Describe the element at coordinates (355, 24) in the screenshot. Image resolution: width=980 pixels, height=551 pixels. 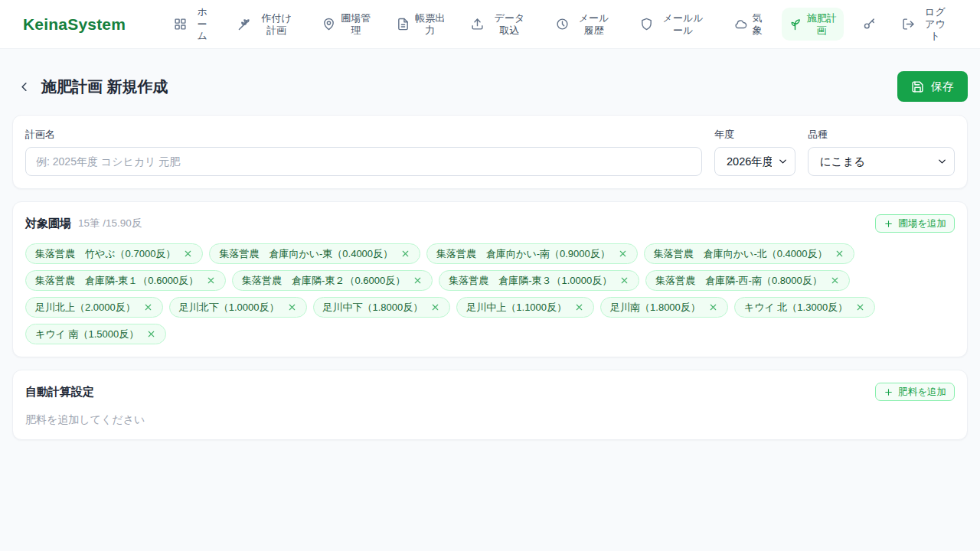
I see `nav-item-label: 圃場管理` at that location.